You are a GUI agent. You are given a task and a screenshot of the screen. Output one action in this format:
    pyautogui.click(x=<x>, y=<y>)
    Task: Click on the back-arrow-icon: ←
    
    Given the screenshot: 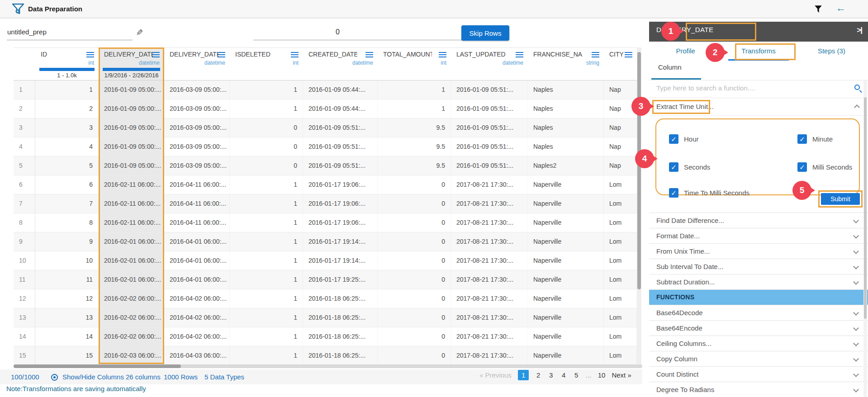 What is the action you would take?
    pyautogui.click(x=841, y=8)
    